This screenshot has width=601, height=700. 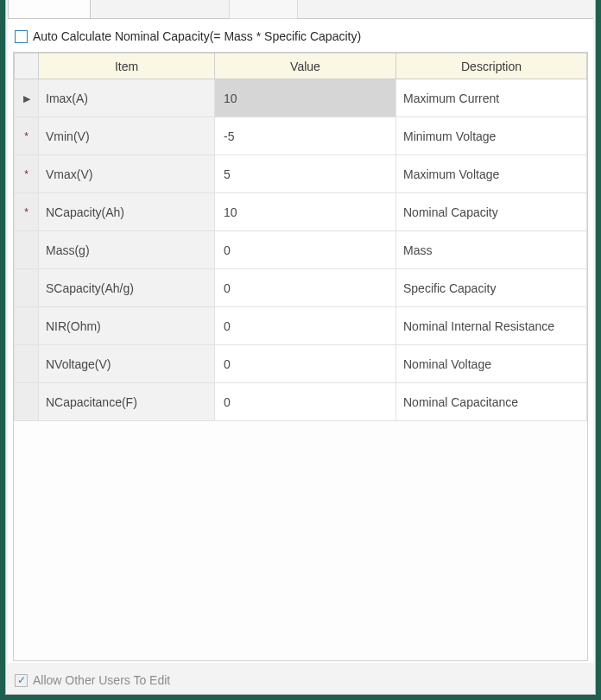 What do you see at coordinates (306, 174) in the screenshot?
I see `cell-value: 5` at bounding box center [306, 174].